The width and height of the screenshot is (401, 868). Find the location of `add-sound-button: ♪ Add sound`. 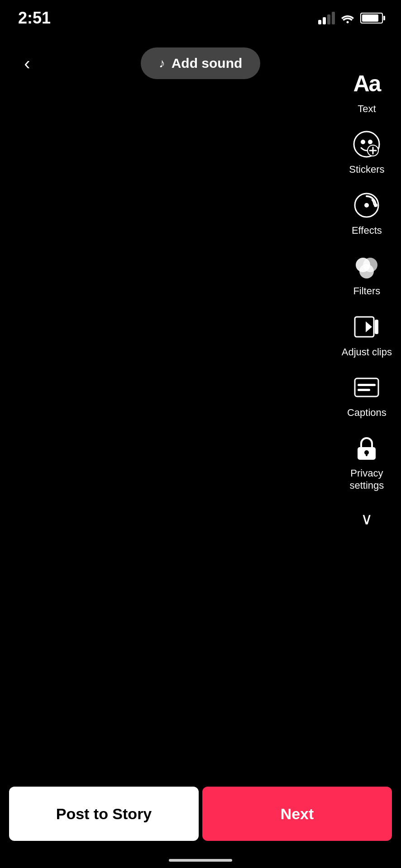

add-sound-button: ♪ Add sound is located at coordinates (201, 63).